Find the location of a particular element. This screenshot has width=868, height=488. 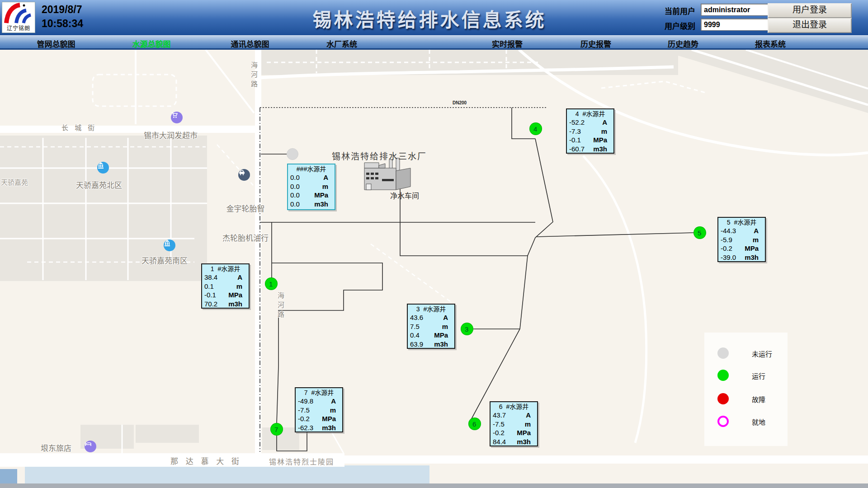

wellbox-5: 5 #水源井 -44.3A -5.9m -0.2MPa -39.0m3h is located at coordinates (741, 239).